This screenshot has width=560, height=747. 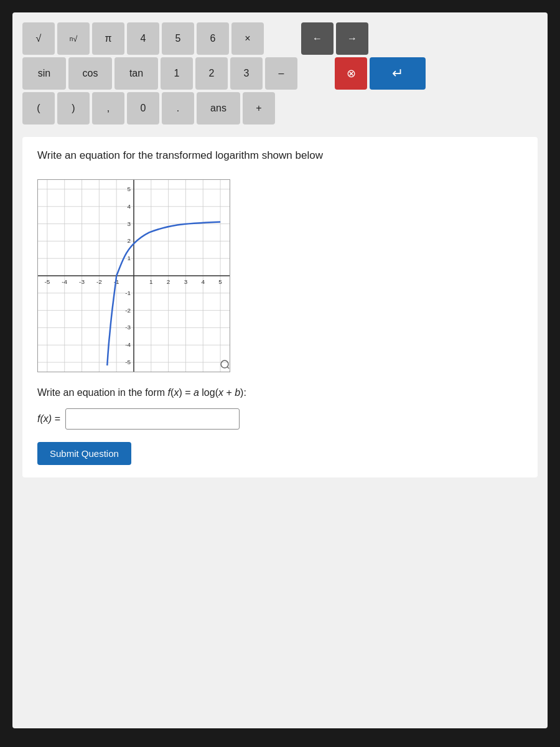 What do you see at coordinates (280, 419) in the screenshot?
I see `answer-input-row: f(x) =` at bounding box center [280, 419].